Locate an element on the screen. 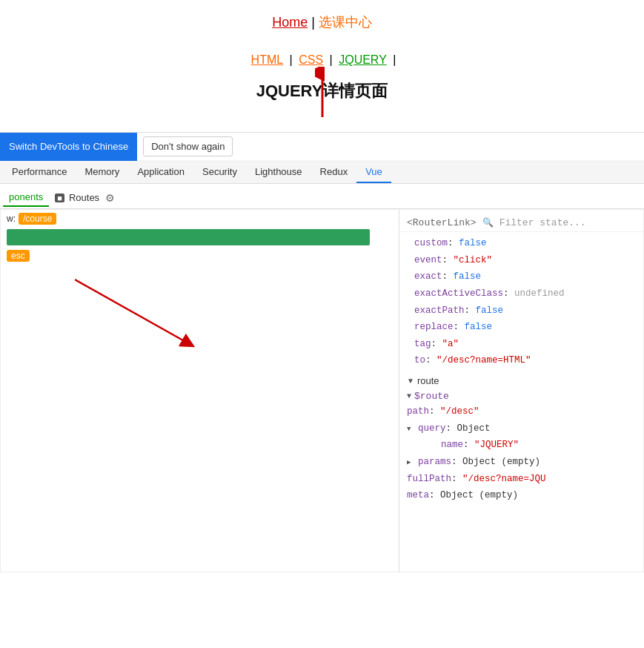 This screenshot has width=644, height=648. router-link-header: <RouterLink> 🔍 Filter state... is located at coordinates (522, 223).